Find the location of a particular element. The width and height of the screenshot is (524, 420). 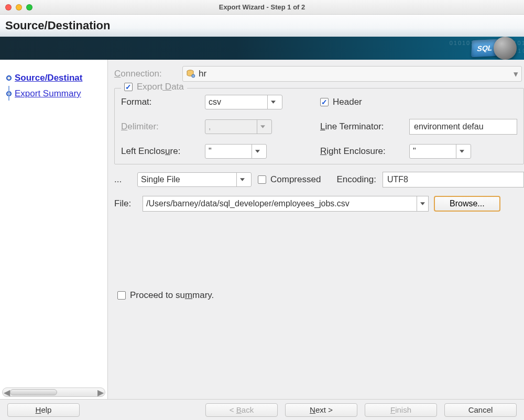

connection-label: Connection: is located at coordinates (148, 74).